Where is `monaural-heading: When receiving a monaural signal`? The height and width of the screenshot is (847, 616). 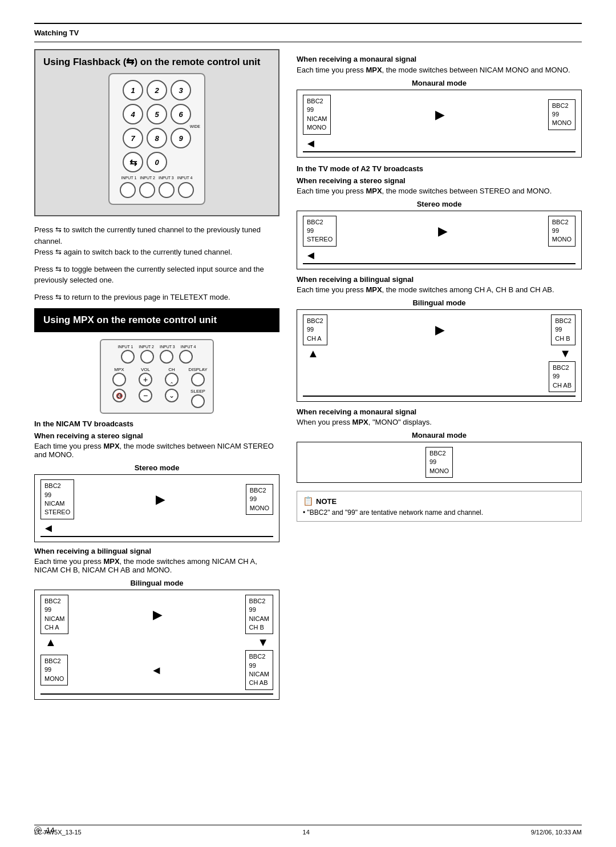 monaural-heading: When receiving a monaural signal is located at coordinates (439, 59).